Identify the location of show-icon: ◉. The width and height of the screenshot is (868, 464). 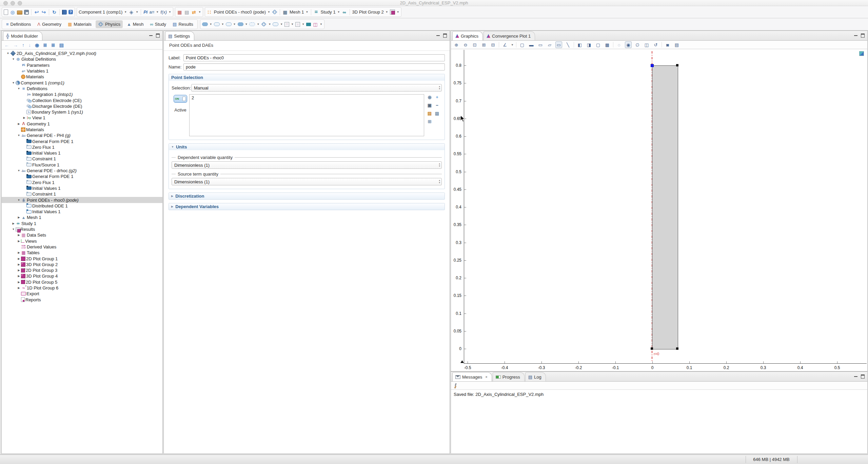
(37, 45).